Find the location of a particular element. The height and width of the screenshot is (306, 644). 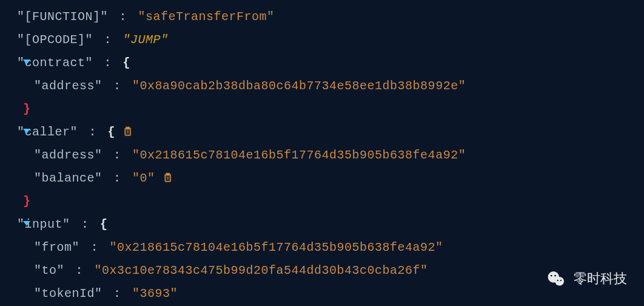

json-value: "safeTransferFrom" is located at coordinates (206, 17).